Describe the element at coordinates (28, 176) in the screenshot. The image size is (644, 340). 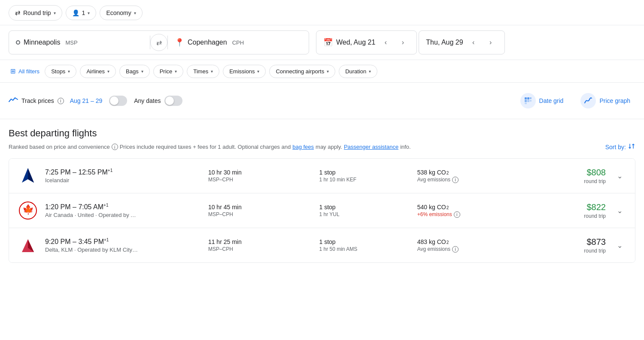
I see `airline-logo` at that location.